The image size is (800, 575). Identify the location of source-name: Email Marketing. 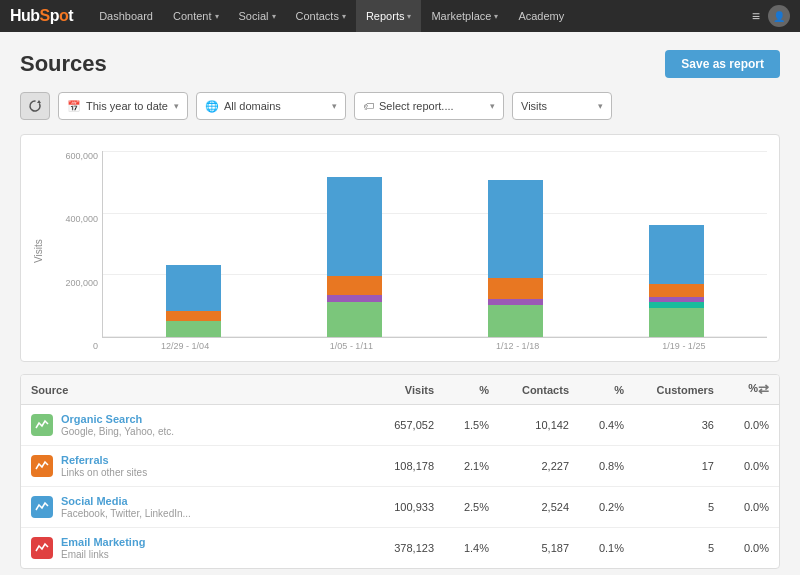
(103, 542).